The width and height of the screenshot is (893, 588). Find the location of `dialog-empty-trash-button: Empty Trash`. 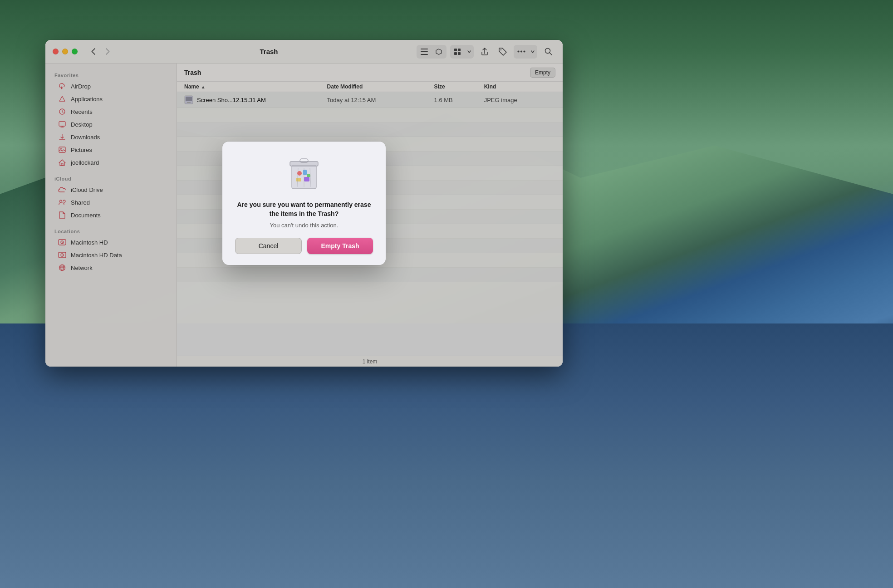

dialog-empty-trash-button: Empty Trash is located at coordinates (340, 246).